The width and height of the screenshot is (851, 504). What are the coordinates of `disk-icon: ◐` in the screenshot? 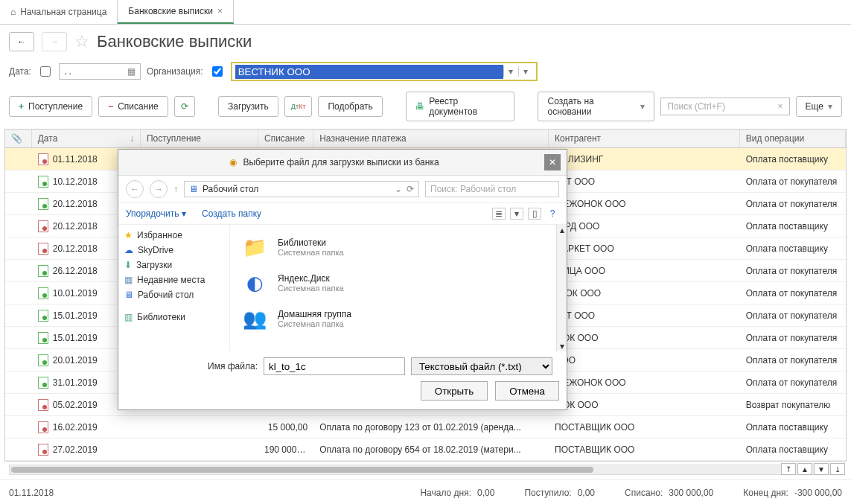 It's located at (255, 283).